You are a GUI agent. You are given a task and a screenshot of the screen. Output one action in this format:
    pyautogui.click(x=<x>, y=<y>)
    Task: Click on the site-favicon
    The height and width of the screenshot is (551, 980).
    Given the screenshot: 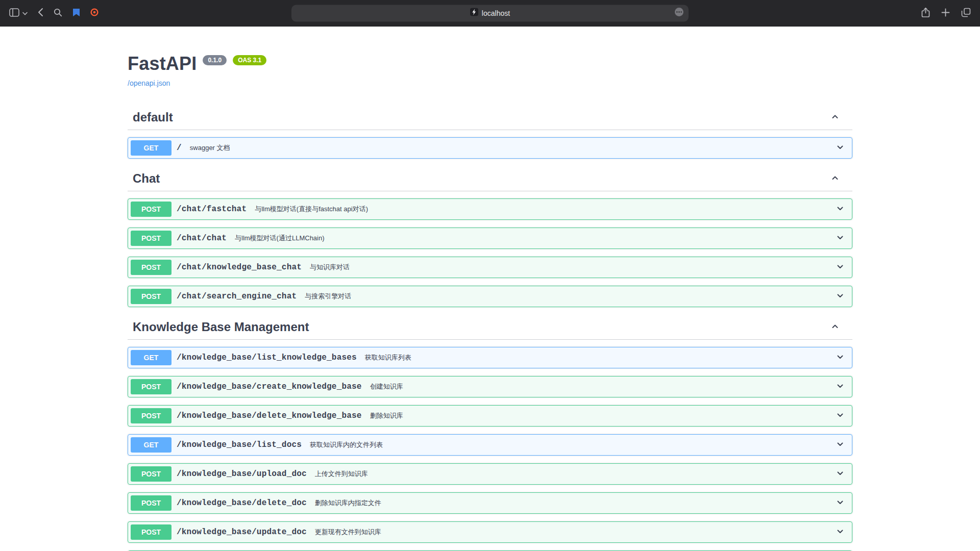 What is the action you would take?
    pyautogui.click(x=474, y=13)
    